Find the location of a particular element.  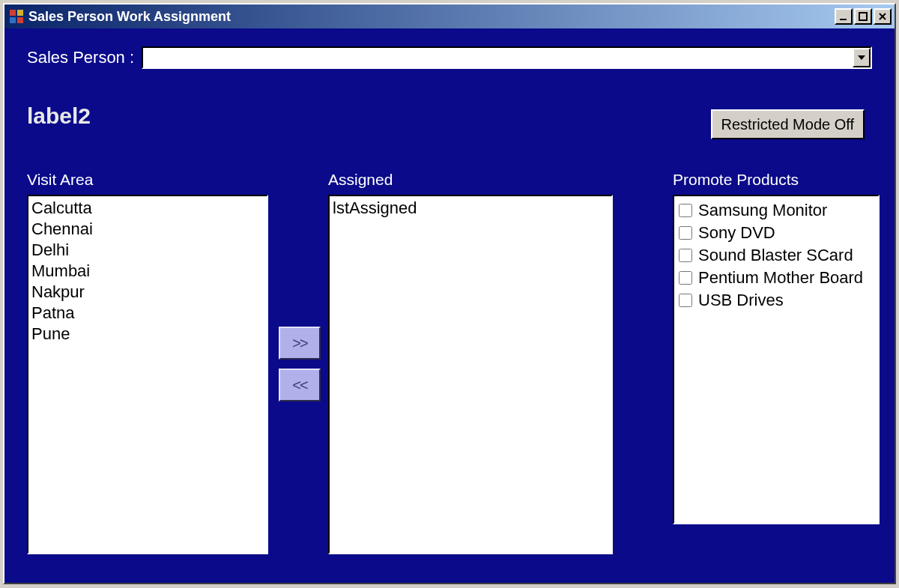

window-title: Sales Person Work Assignment is located at coordinates (432, 16).